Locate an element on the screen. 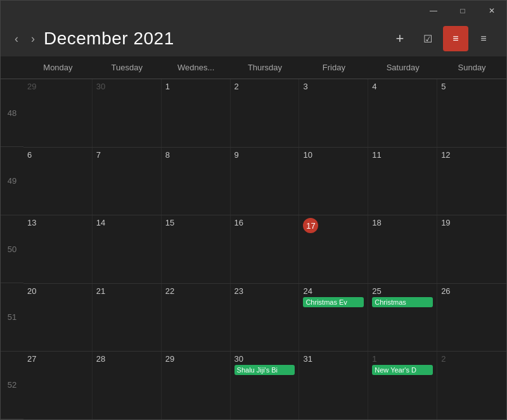  week-num-51: 51 is located at coordinates (12, 317).